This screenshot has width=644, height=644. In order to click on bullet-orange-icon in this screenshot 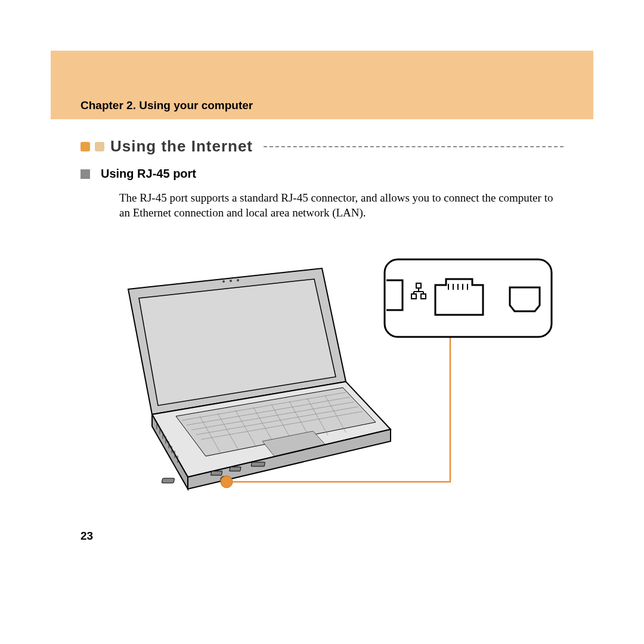, I will do `click(85, 147)`.